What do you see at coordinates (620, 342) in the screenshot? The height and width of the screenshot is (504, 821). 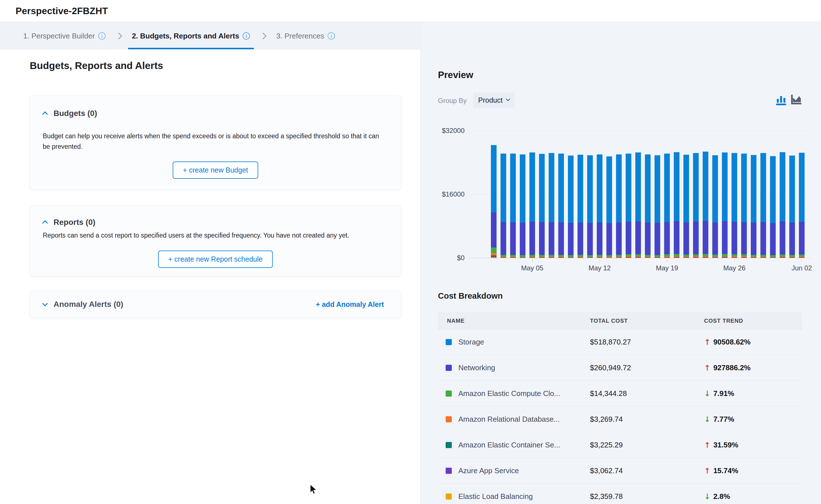 I see `table-row: Storage$518,870.27↑90508.62%` at bounding box center [620, 342].